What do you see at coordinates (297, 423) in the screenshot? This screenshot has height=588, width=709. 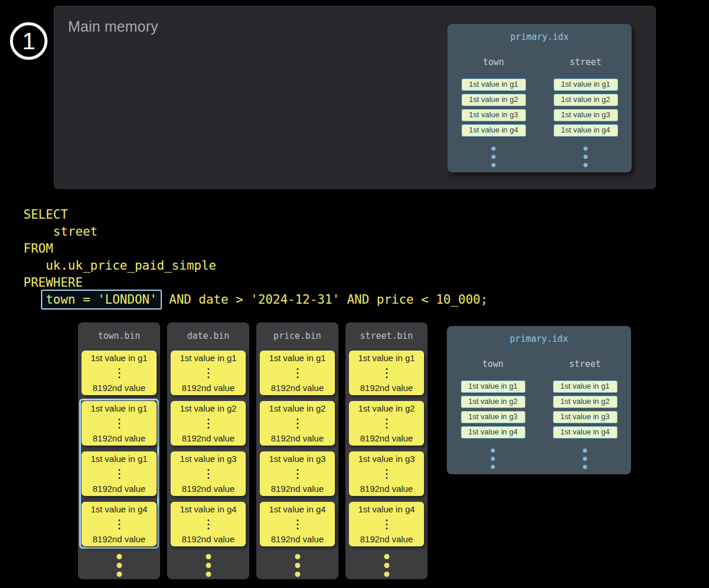 I see `granule-block: 1st value in g28192nd value` at bounding box center [297, 423].